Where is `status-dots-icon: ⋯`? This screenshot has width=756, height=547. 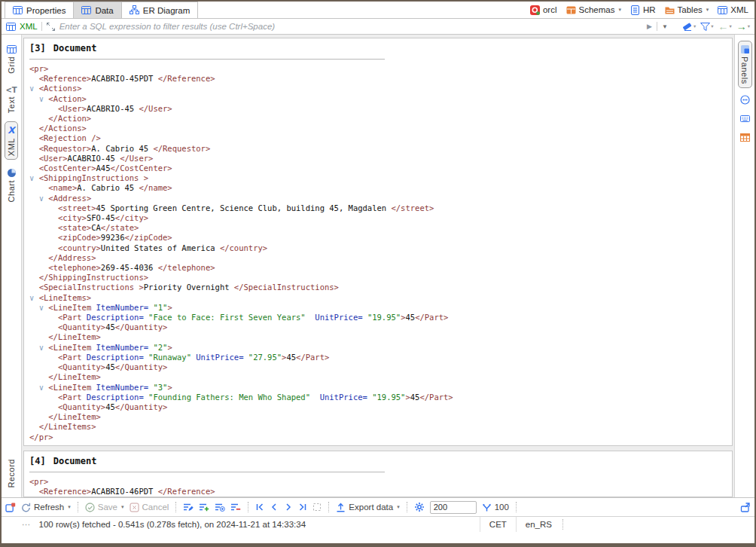 status-dots-icon: ⋯ is located at coordinates (27, 524).